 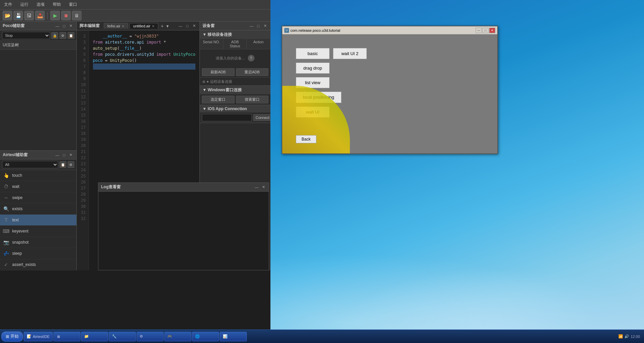 What do you see at coordinates (224, 109) in the screenshot?
I see `ios-section-label: ▼ IOS App Connection` at bounding box center [224, 109].